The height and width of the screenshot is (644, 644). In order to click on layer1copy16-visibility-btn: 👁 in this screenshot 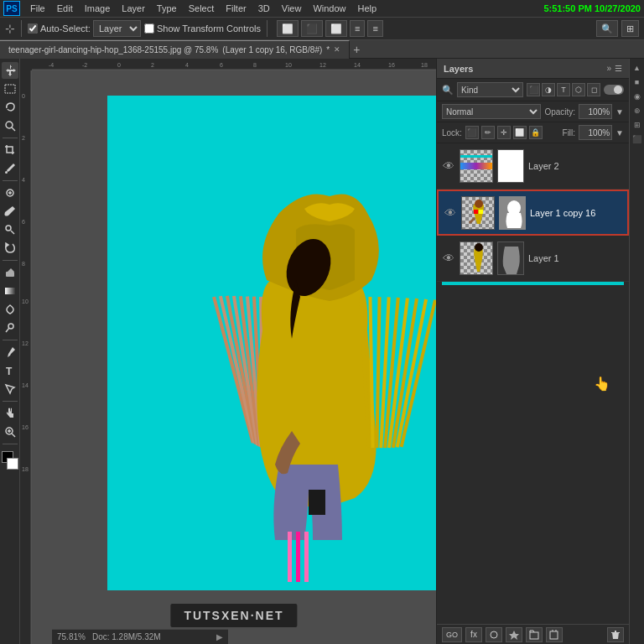, I will do `click(450, 213)`.